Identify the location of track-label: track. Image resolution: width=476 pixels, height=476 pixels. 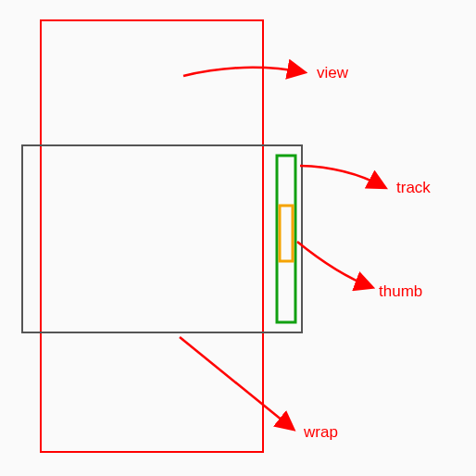
(413, 187).